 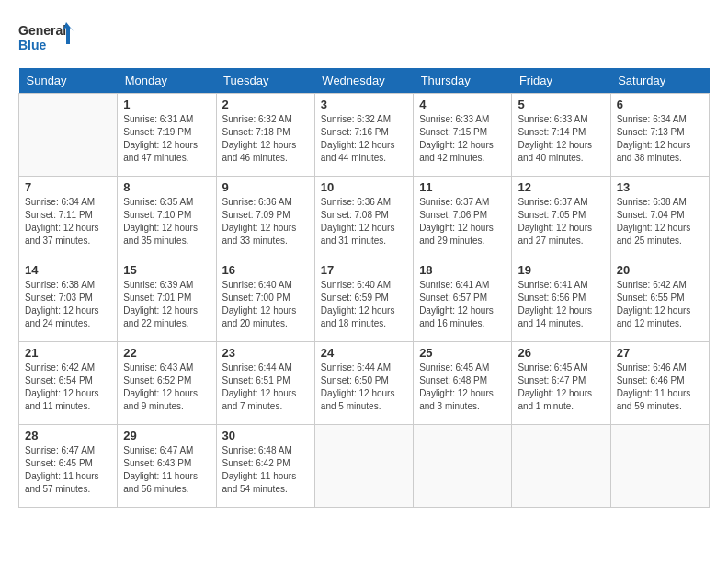 I want to click on week-row-3: 14Sunrise: 6:38 AMSunset: 7:03 PMDayligh…, so click(x=364, y=301).